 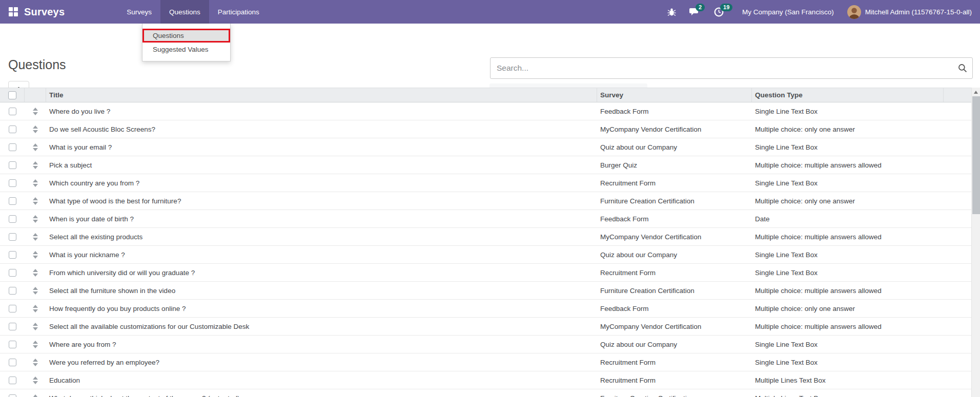 What do you see at coordinates (675, 95) in the screenshot?
I see `column-header-survey: Survey` at bounding box center [675, 95].